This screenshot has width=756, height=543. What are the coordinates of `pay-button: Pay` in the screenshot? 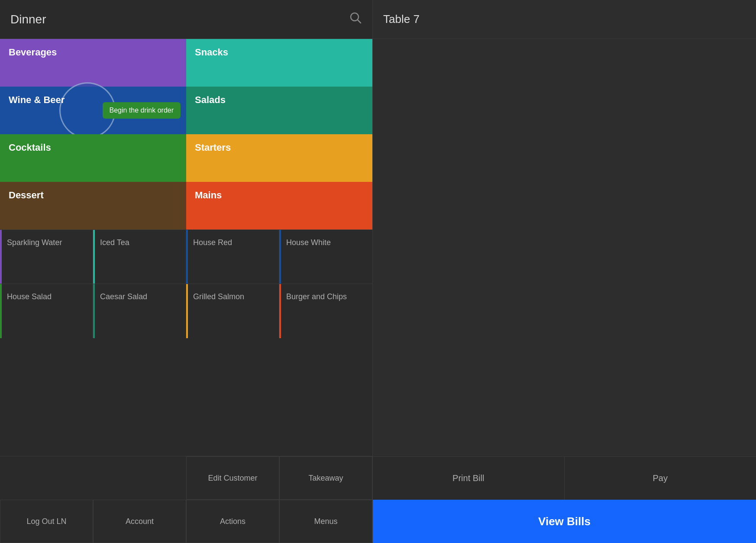 It's located at (661, 478).